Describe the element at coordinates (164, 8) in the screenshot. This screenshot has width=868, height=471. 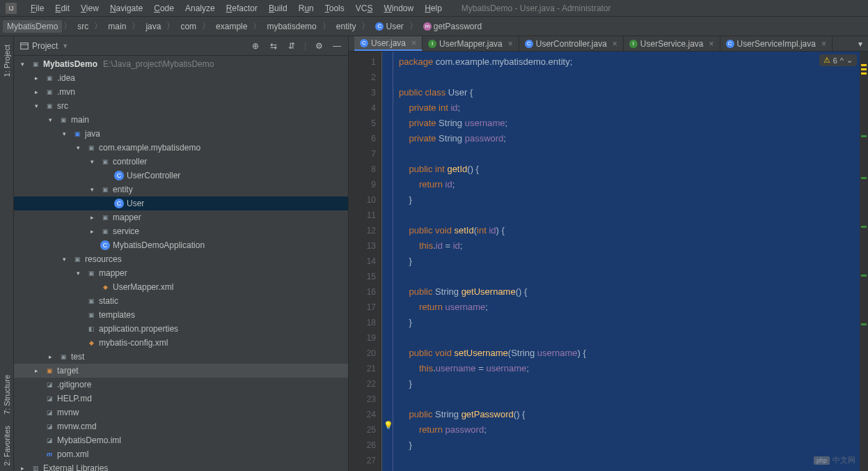
I see `menu-code: Code` at that location.